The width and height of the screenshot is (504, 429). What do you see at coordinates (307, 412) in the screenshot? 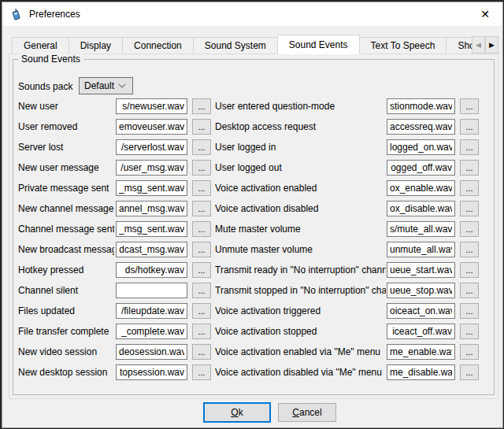
I see `cancel-button: Cancel` at bounding box center [307, 412].